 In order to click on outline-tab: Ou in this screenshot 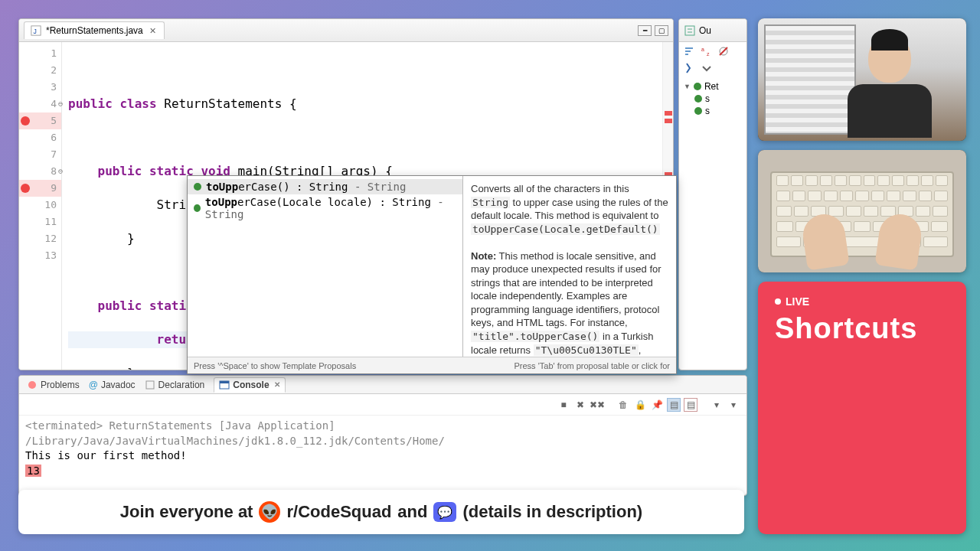, I will do `click(713, 31)`.